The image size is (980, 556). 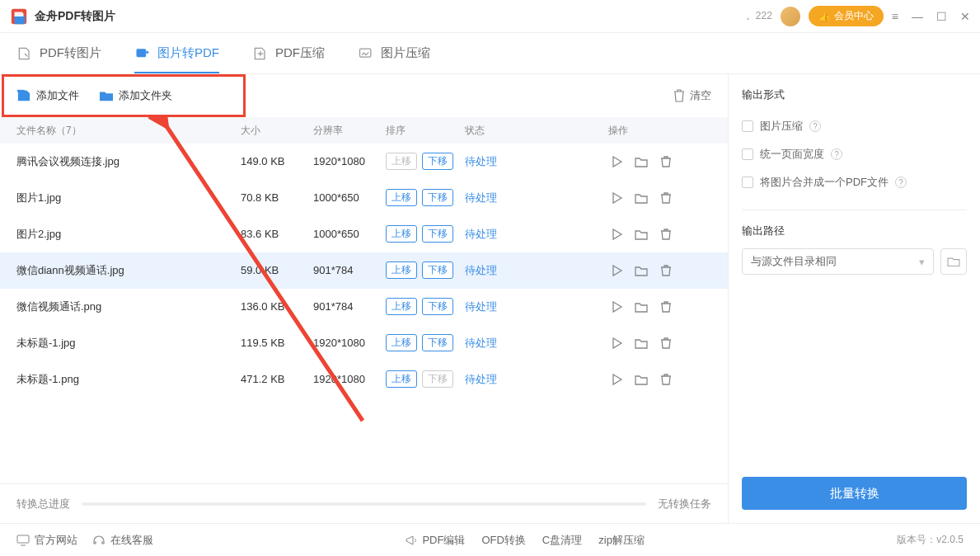 I want to click on cell-filename: 腾讯会议视频连接.jpg, so click(x=129, y=162).